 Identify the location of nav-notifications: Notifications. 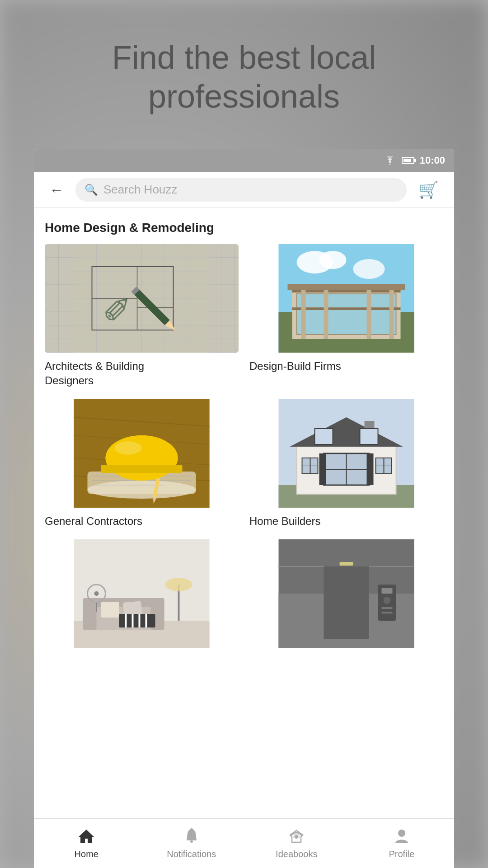
(192, 844).